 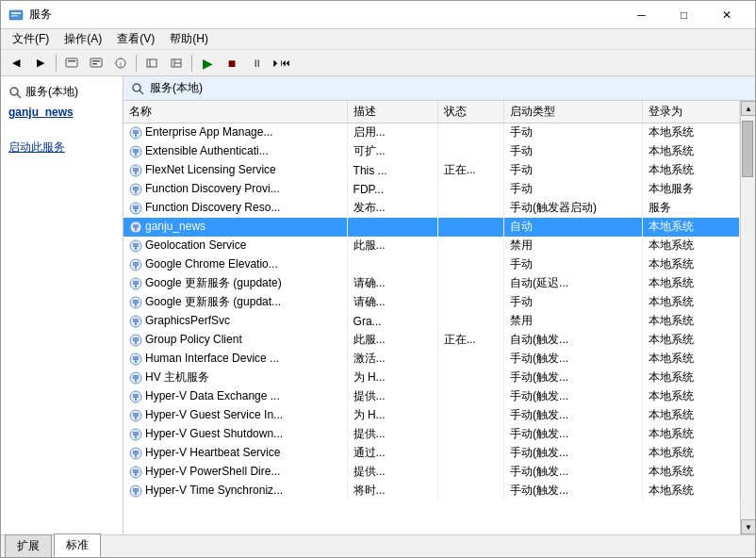 I want to click on cell-startup: 自动, so click(x=573, y=227).